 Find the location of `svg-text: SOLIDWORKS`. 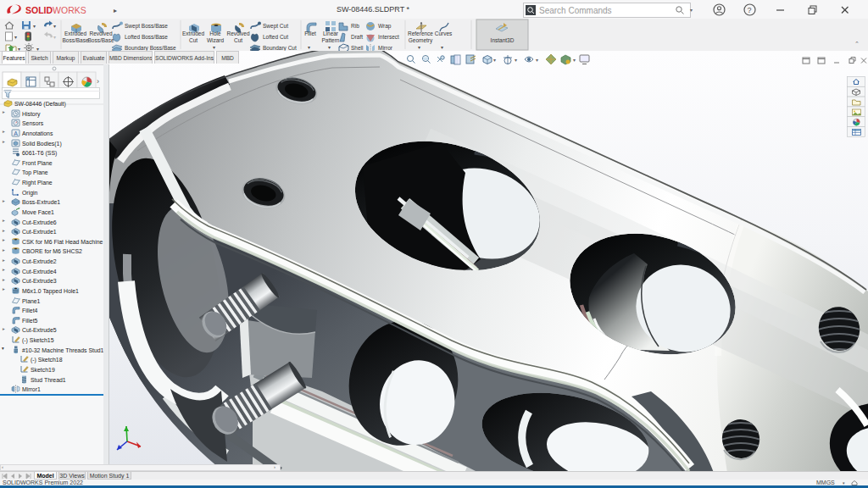

svg-text: SOLIDWORKS is located at coordinates (56, 10).